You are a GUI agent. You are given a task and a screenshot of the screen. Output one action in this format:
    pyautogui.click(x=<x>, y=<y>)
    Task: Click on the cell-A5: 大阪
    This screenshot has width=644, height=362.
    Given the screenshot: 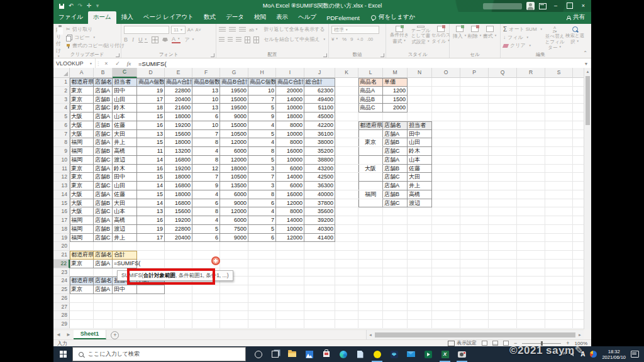 What is the action you would take?
    pyautogui.click(x=82, y=117)
    